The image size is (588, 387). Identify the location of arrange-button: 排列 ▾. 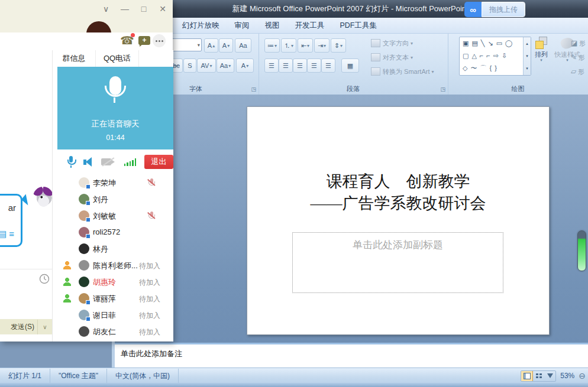
(541, 58).